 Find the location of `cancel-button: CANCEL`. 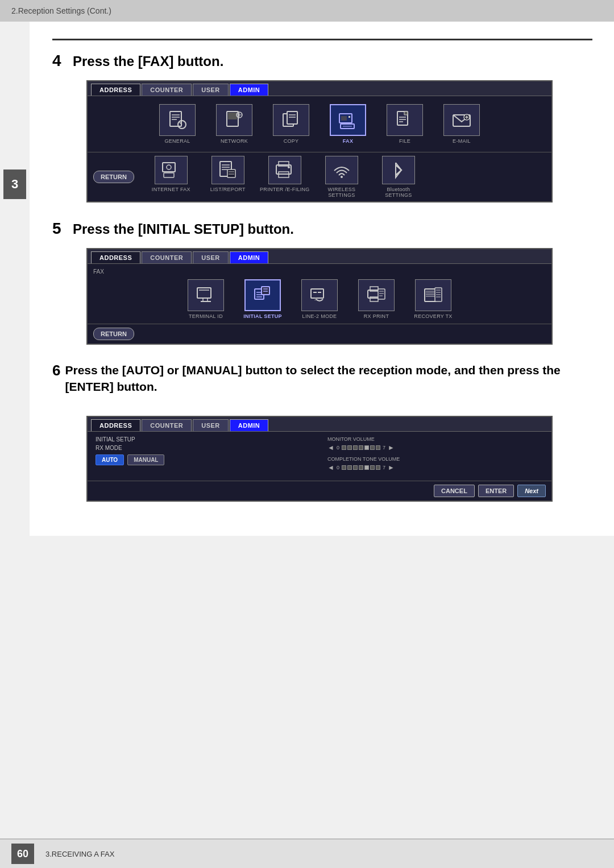

cancel-button: CANCEL is located at coordinates (454, 491).